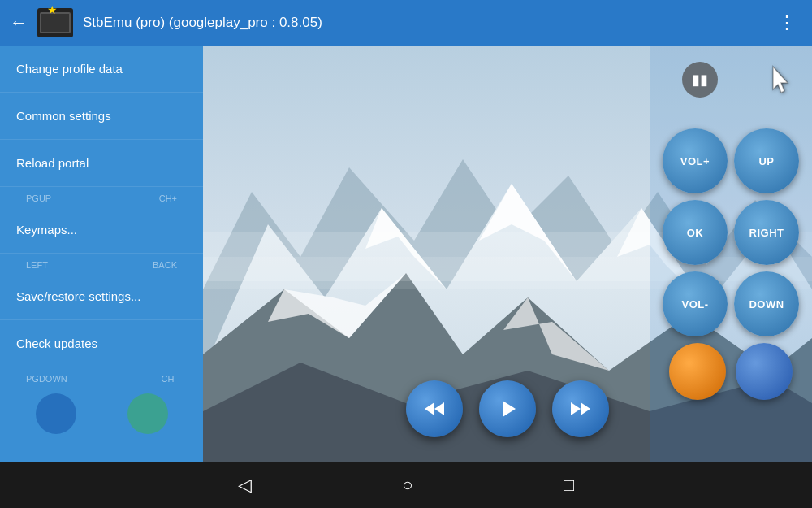 The width and height of the screenshot is (812, 508). Describe the element at coordinates (695, 304) in the screenshot. I see `vol-minus-button: VOL-` at that location.